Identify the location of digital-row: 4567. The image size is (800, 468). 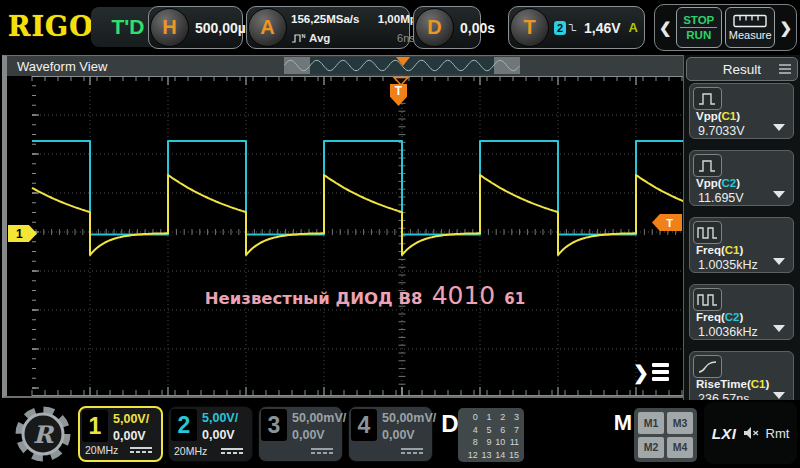
(492, 430).